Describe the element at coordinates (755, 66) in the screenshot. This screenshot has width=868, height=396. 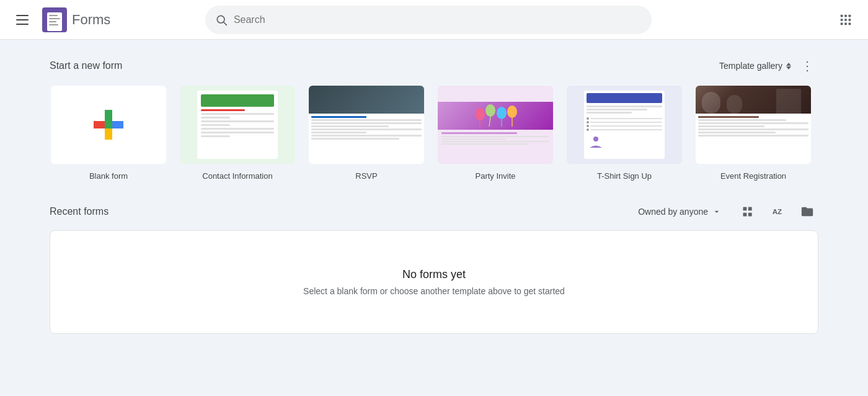
I see `template-gallery-button: Template gallery` at that location.